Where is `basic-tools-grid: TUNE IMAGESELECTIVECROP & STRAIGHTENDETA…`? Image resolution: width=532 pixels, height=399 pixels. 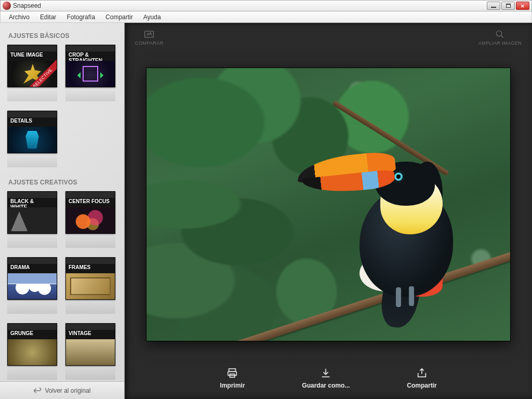 basic-tools-grid: TUNE IMAGESELECTIVECROP & STRAIGHTENDETA… is located at coordinates (63, 106).